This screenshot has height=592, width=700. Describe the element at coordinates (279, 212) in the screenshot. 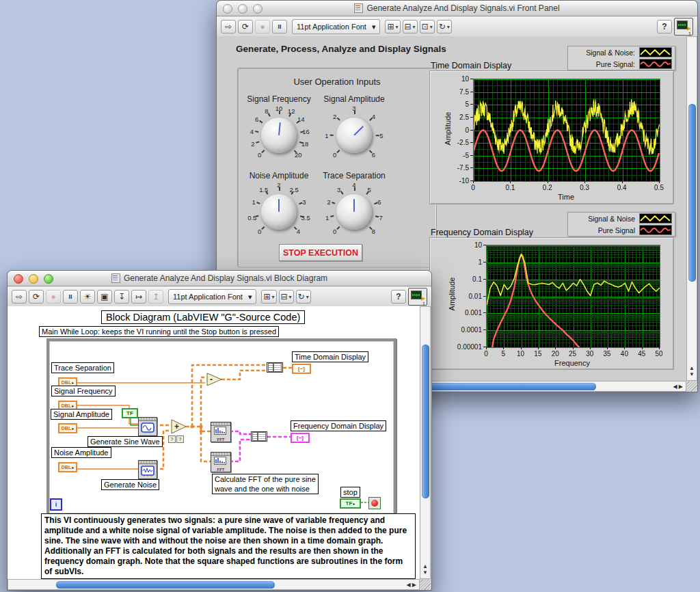

I see `noise-amplitude-knob: 00.511.522.533.54` at that location.